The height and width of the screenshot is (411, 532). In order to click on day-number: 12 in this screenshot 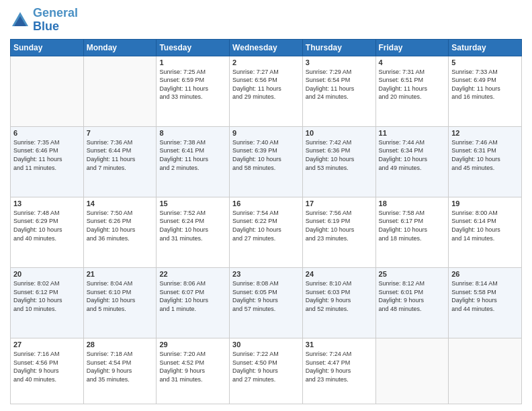, I will do `click(485, 133)`.